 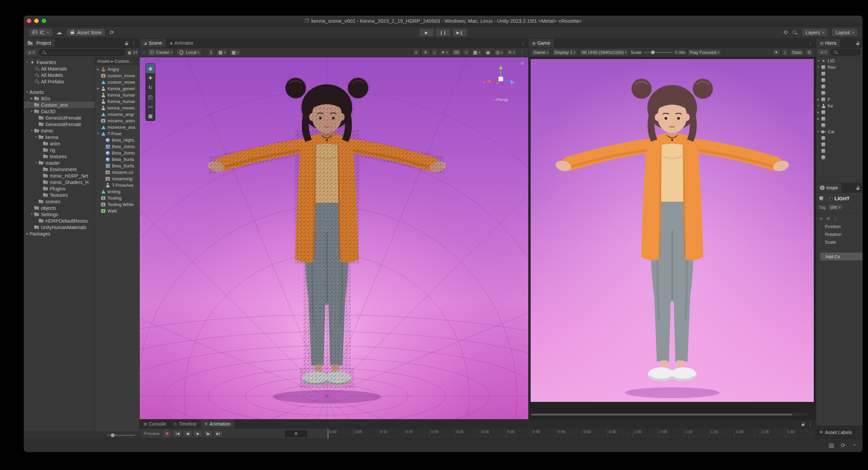 What do you see at coordinates (144, 53) in the screenshot?
I see `drag-handle-icon: ∷` at bounding box center [144, 53].